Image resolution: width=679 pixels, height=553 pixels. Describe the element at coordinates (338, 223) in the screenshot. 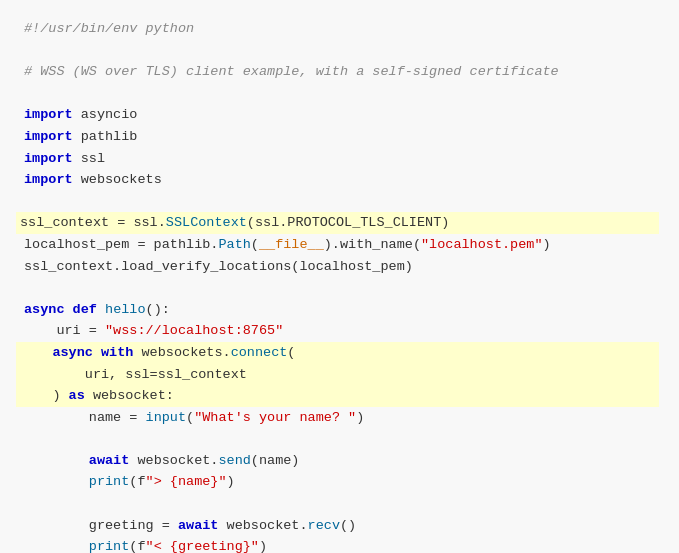

I see `line-ssl-context: ssl_context = ssl.SSLContext(ssl.PROTOCO…` at that location.